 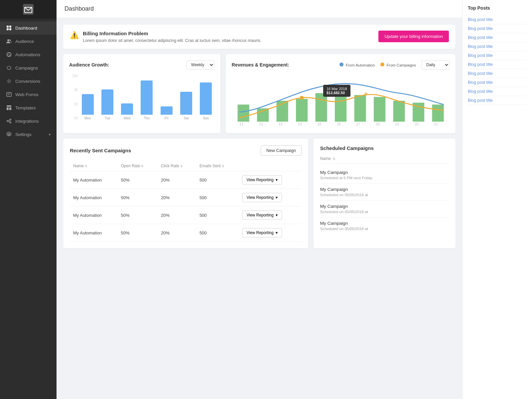 I want to click on sidebar-item-templates: Templates, so click(x=28, y=108).